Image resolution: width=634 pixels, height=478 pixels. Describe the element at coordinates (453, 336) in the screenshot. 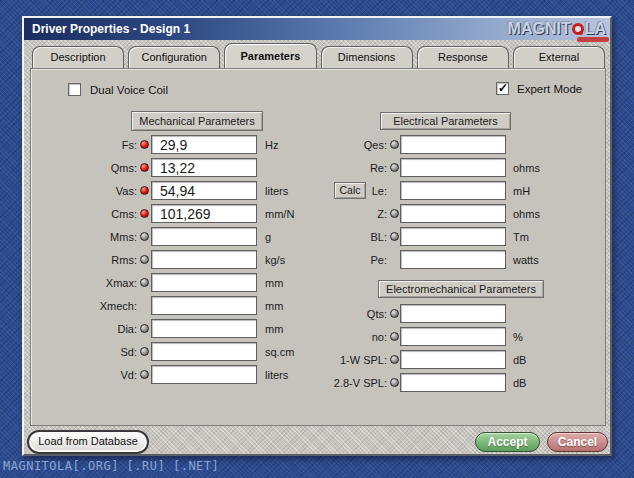

I see `no-input` at that location.